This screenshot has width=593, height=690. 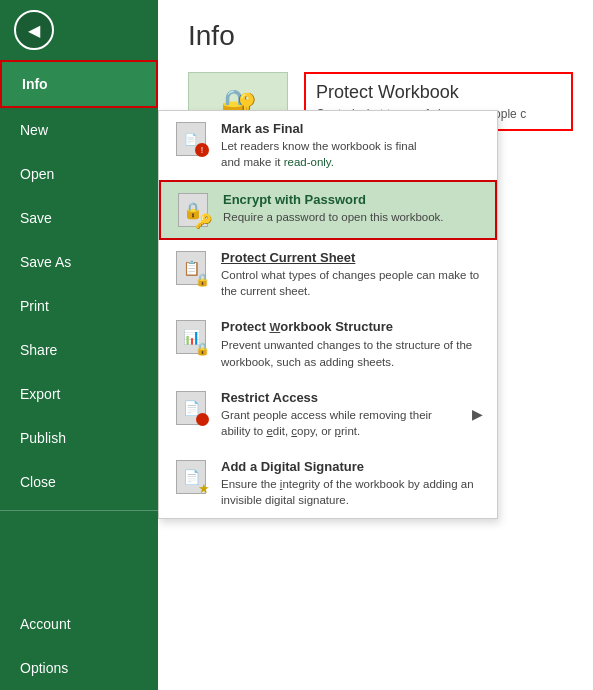 I want to click on mark-final-description: Let readers know the workbook is finalan…, so click(x=319, y=154).